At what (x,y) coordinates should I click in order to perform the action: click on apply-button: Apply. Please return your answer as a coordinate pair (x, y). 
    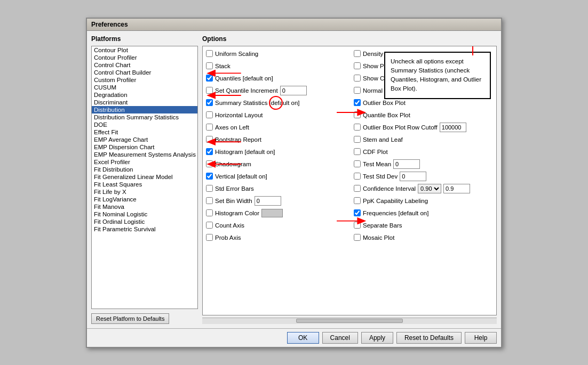
    Looking at the image, I should click on (377, 338).